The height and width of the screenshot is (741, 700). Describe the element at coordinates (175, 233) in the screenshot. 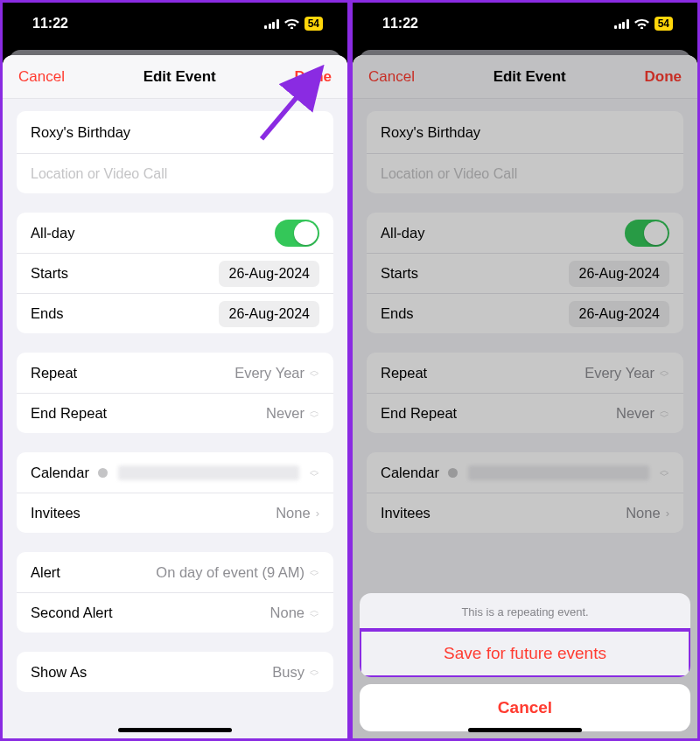

I see `all-day-row: All-day` at that location.